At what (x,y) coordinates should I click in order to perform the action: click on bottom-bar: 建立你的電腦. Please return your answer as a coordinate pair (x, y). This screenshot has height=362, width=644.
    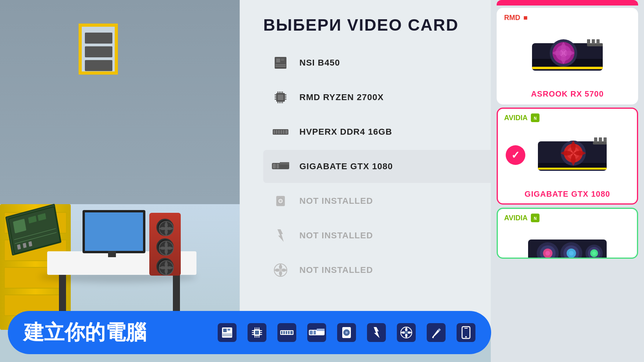
    Looking at the image, I should click on (250, 333).